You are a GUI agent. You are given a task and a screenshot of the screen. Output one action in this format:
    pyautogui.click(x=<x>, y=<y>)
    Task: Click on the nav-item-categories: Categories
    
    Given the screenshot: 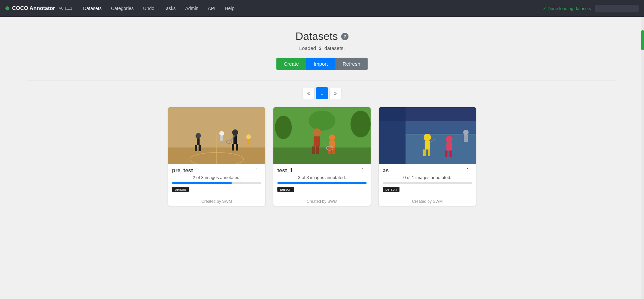 What is the action you would take?
    pyautogui.click(x=122, y=8)
    